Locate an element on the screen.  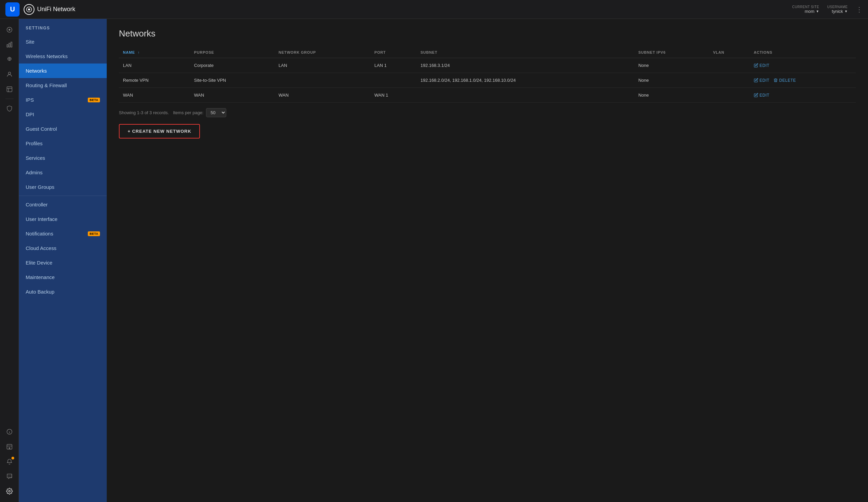
sort-arrow-icon: ↑ is located at coordinates (138, 52).